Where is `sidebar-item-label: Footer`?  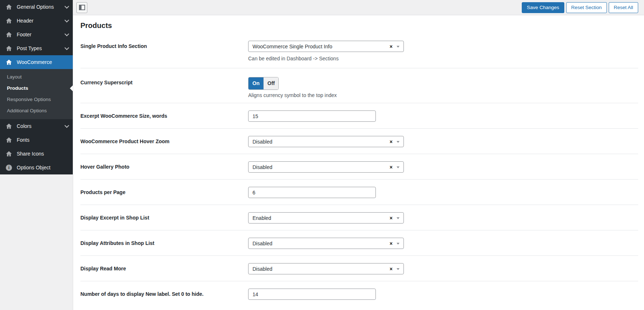 sidebar-item-label: Footer is located at coordinates (24, 35).